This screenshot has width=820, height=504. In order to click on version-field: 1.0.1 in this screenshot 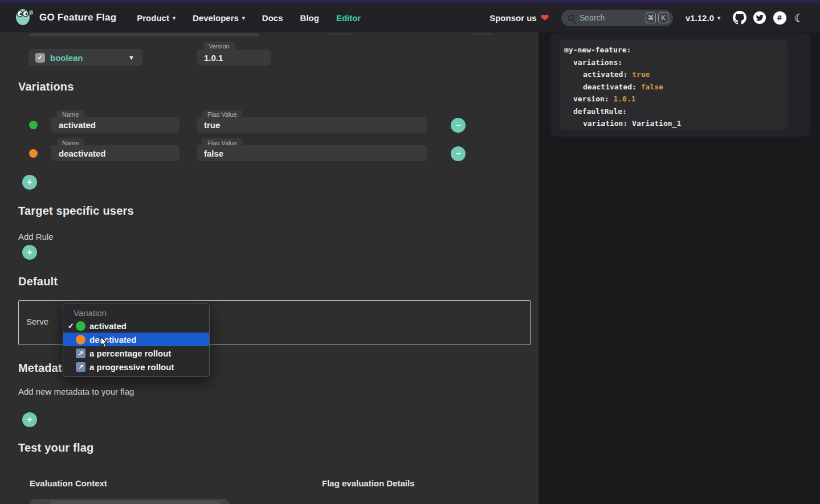, I will do `click(234, 58)`.